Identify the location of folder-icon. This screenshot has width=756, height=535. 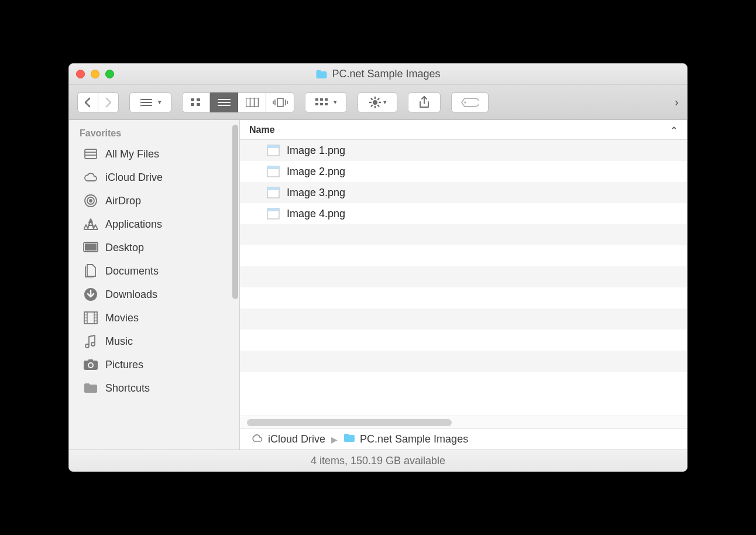
(91, 388).